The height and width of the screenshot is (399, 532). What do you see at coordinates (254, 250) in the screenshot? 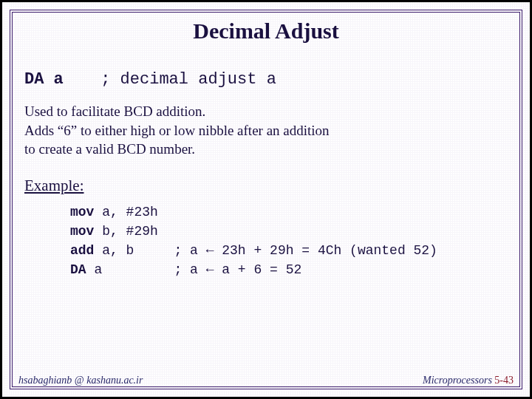
I see `code-line: add a, b ; a ← 23h + 29h = 4Ch (wanted 5…` at bounding box center [254, 250].